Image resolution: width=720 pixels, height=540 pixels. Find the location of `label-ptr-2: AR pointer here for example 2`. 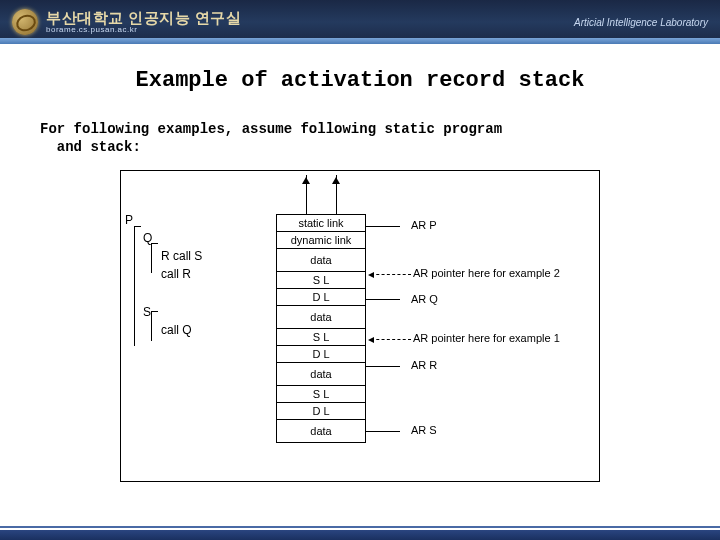

label-ptr-2: AR pointer here for example 2 is located at coordinates (486, 273).